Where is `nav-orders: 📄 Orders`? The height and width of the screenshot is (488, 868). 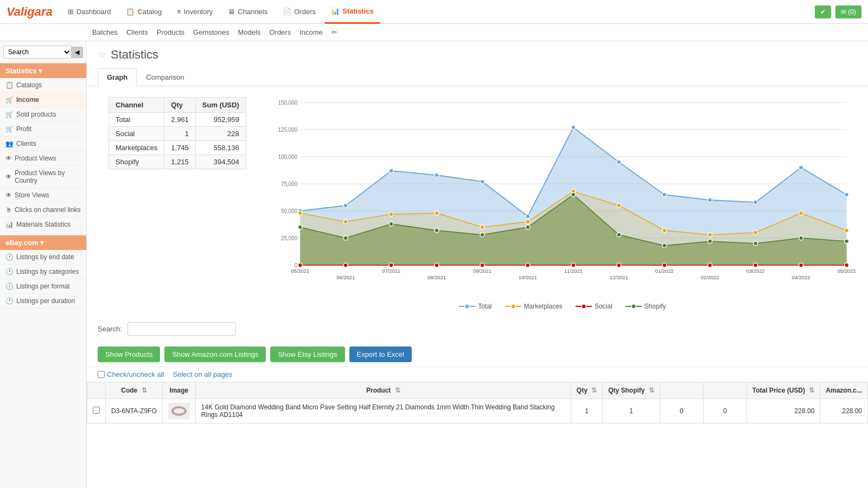
nav-orders: 📄 Orders is located at coordinates (299, 12).